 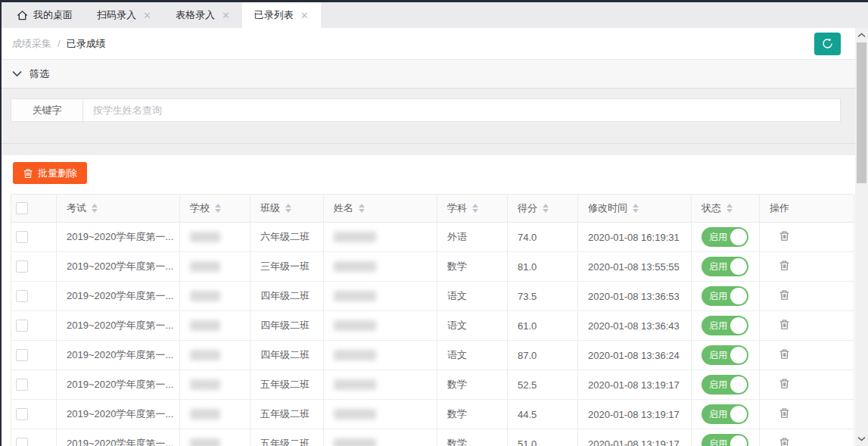 What do you see at coordinates (634, 356) in the screenshot?
I see `modified-text: 2020-01-08 13:36:24` at bounding box center [634, 356].